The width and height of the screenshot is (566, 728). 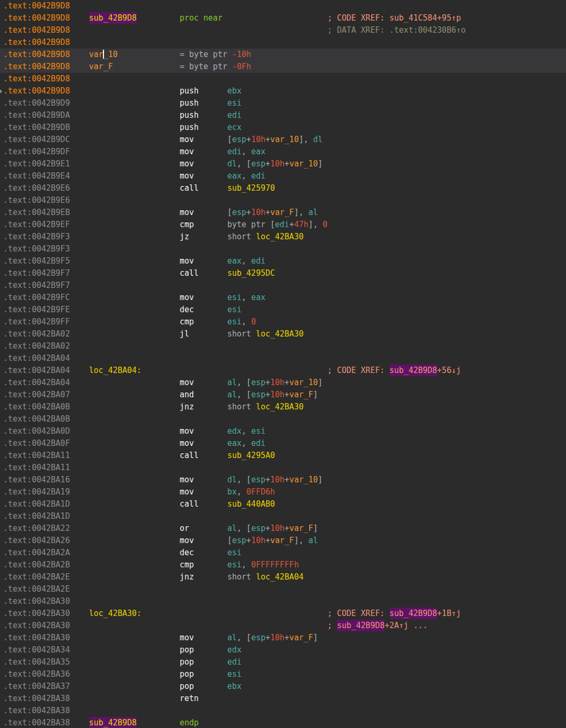 What do you see at coordinates (36, 674) in the screenshot?
I see `address: .text:0042BA36` at bounding box center [36, 674].